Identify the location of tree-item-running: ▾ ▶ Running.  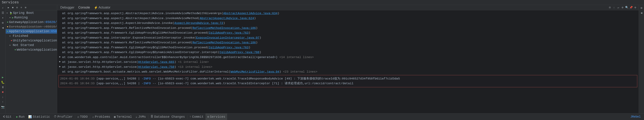
(32, 17).